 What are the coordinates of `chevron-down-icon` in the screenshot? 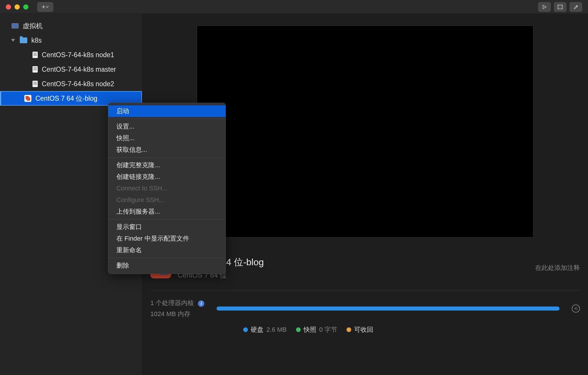 It's located at (47, 7).